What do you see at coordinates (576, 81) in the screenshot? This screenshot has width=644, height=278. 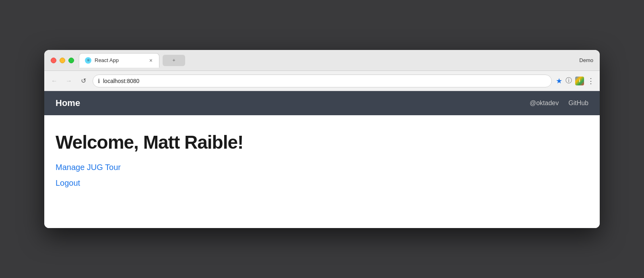 I see `address-right-icons: ★ ⓘ i ⋮` at bounding box center [576, 81].